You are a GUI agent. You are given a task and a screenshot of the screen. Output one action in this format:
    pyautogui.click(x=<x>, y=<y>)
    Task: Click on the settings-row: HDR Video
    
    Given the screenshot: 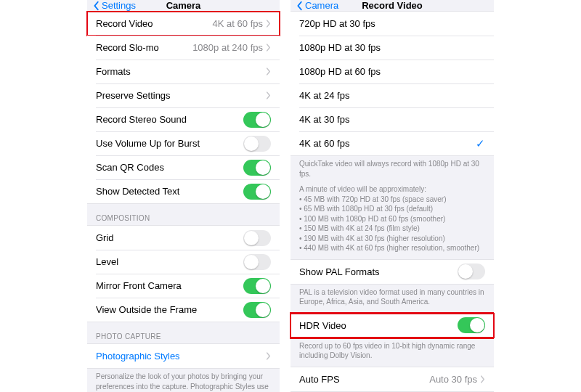 What is the action you would take?
    pyautogui.click(x=392, y=325)
    